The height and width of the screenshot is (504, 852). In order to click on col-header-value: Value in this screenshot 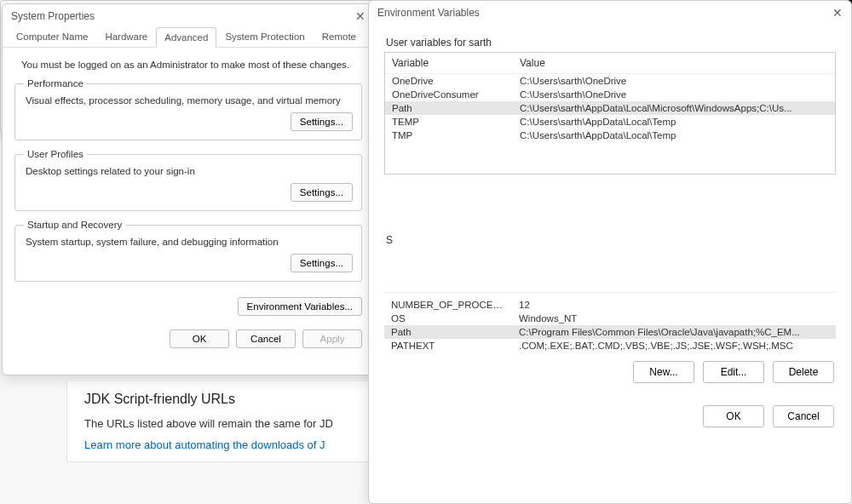, I will do `click(674, 63)`.